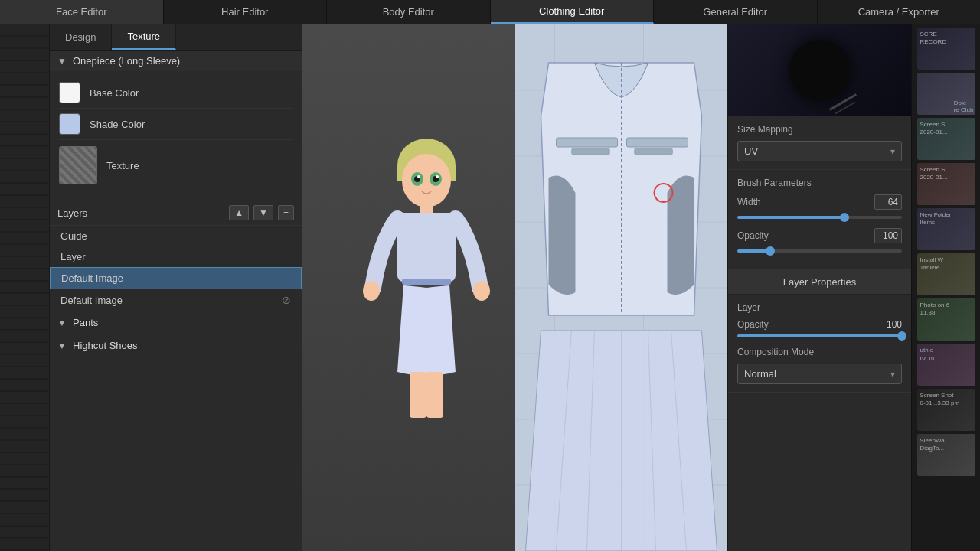  What do you see at coordinates (286, 300) in the screenshot?
I see `layer-visibility-icon: ⊘` at bounding box center [286, 300].